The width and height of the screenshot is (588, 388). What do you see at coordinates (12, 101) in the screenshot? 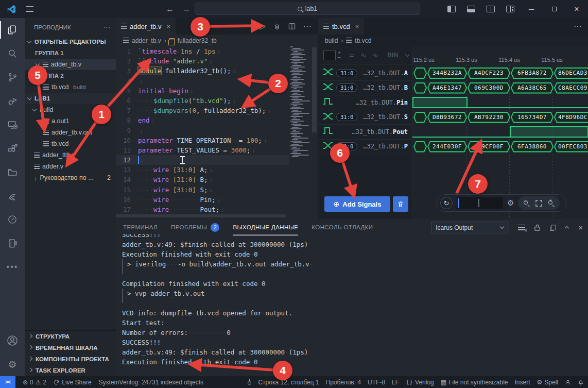
I see `activity-run-debug-icon` at bounding box center [12, 101].